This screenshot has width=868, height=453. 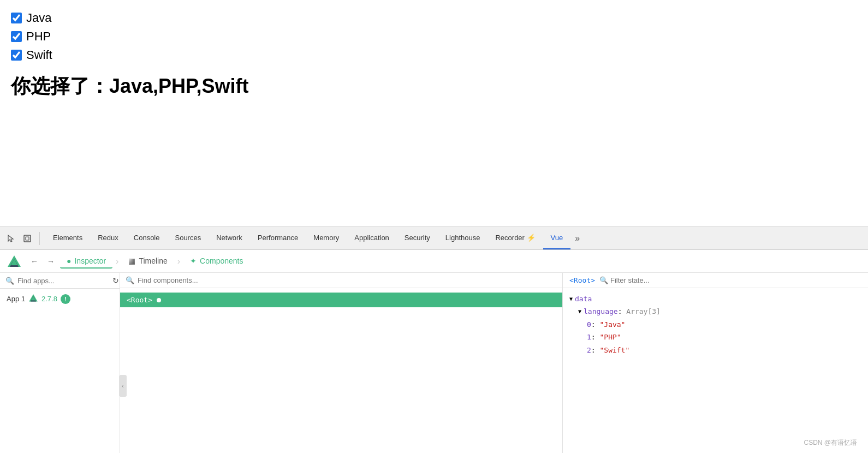 I want to click on find-components-input, so click(x=347, y=281).